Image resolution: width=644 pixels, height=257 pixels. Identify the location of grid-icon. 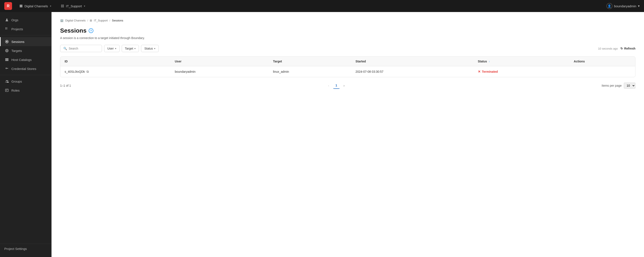
(62, 6).